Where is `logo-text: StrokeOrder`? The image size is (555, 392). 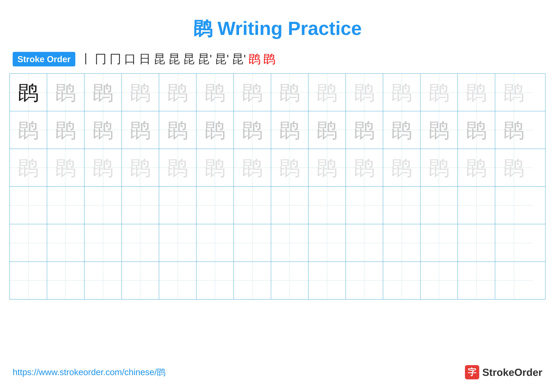 logo-text: StrokeOrder is located at coordinates (512, 372).